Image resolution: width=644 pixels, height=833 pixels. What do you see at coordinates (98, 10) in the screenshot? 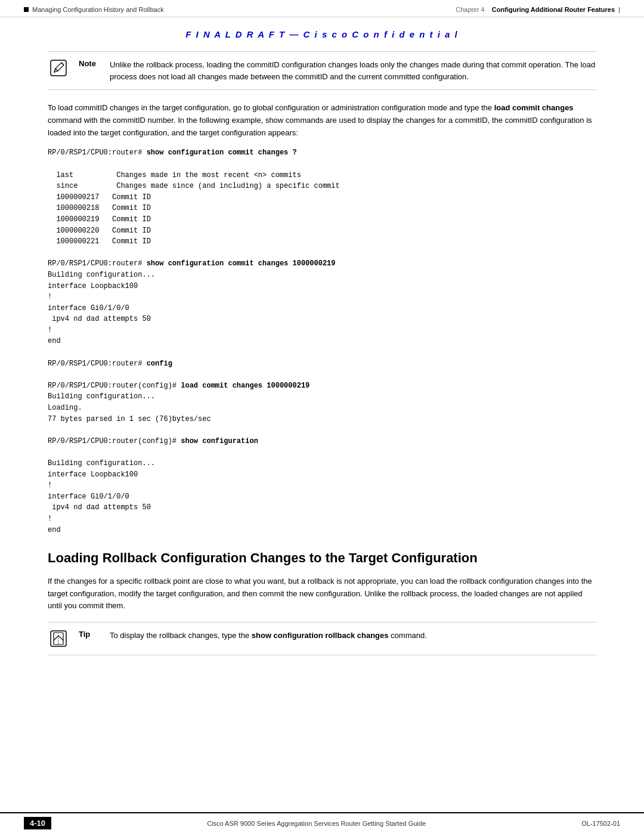
I see `header-left-text: Managing Configuration History and Rollb…` at bounding box center [98, 10].